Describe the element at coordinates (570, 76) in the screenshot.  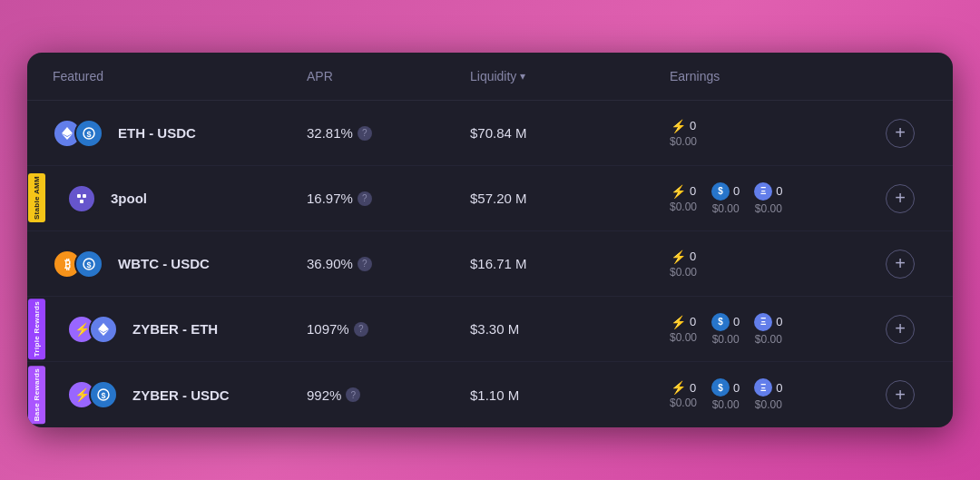
I see `col-liquidity: Liquidity` at that location.